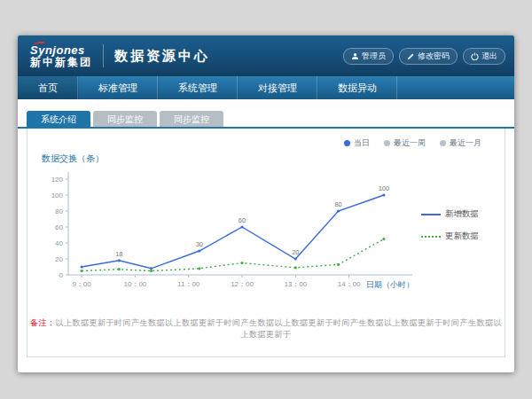 The height and width of the screenshot is (399, 532). Describe the element at coordinates (59, 243) in the screenshot. I see `svg-text: 40` at that location.